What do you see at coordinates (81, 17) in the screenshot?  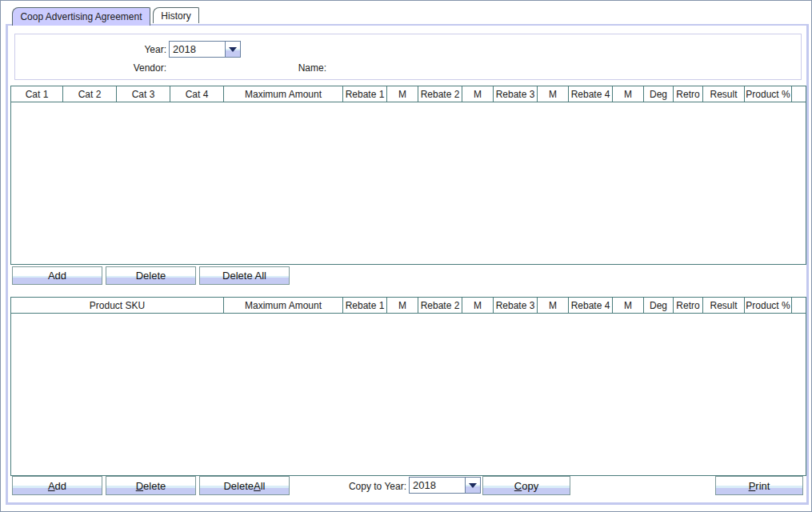 I see `tab-label: Coop Advertising Agreement` at bounding box center [81, 17].